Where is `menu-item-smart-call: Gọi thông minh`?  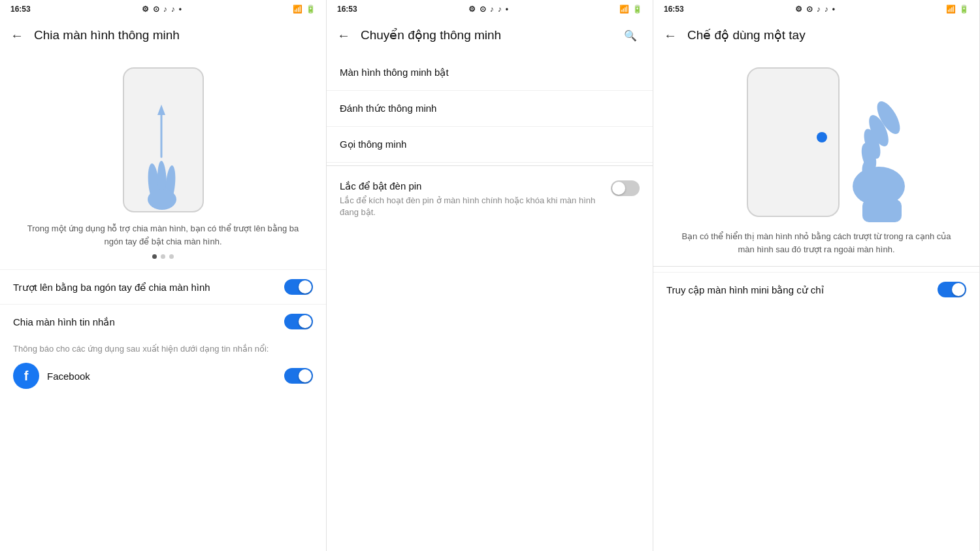
menu-item-smart-call: Gọi thông minh is located at coordinates (490, 145).